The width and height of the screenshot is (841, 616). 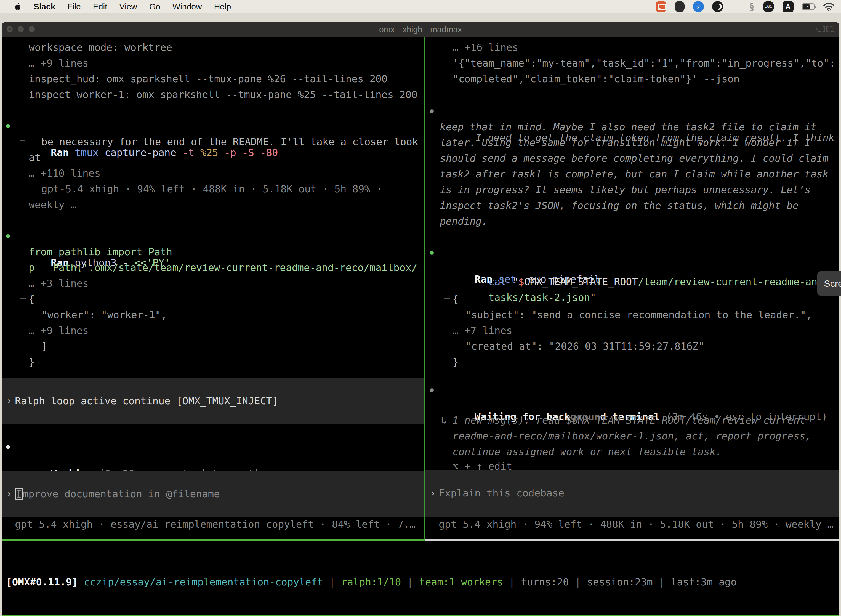 I want to click on code-line: from pathlib import Path, so click(x=101, y=252).